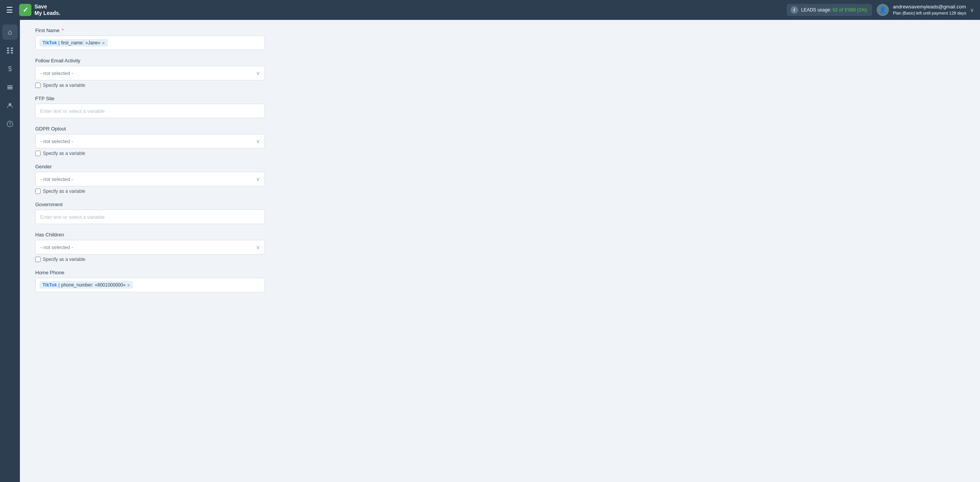  What do you see at coordinates (150, 285) in the screenshot?
I see `home-phone-input: TikTok | phone_number: «8001000000» ×` at bounding box center [150, 285].